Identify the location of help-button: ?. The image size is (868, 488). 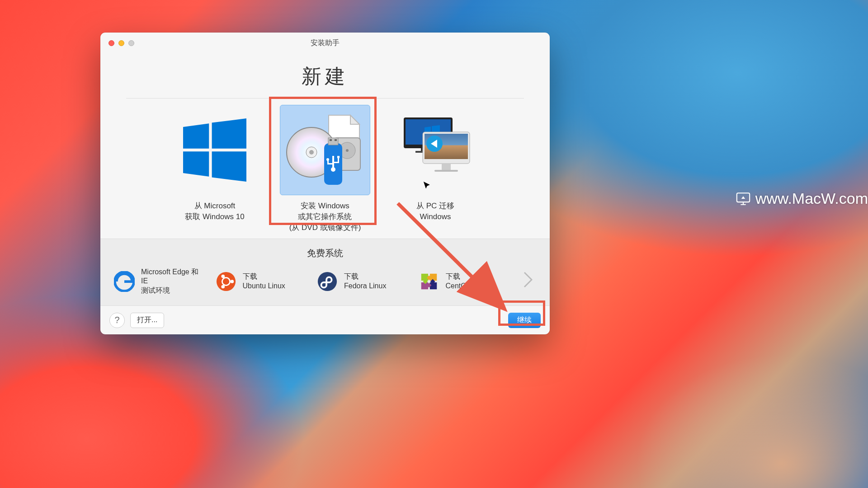
(117, 320).